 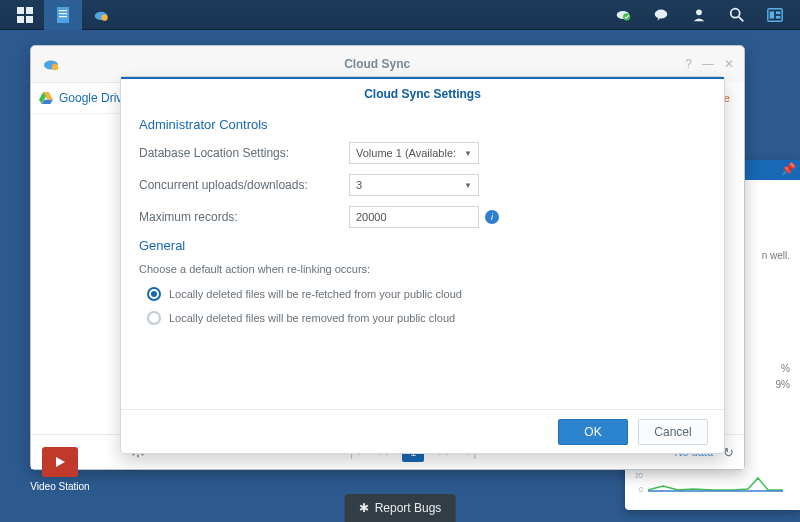 What do you see at coordinates (729, 64) in the screenshot?
I see `window-close-button: ✕` at bounding box center [729, 64].